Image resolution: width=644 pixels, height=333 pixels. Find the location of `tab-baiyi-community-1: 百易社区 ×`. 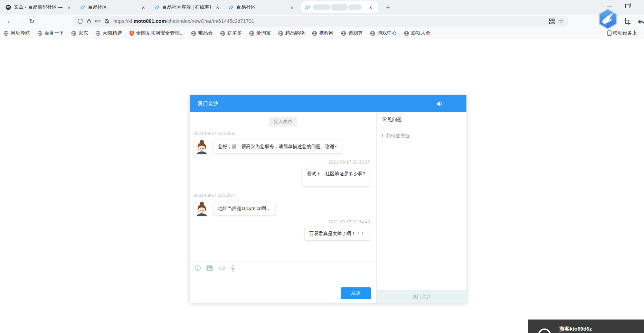

tab-baiyi-community-1: 百易社区 × is located at coordinates (113, 7).